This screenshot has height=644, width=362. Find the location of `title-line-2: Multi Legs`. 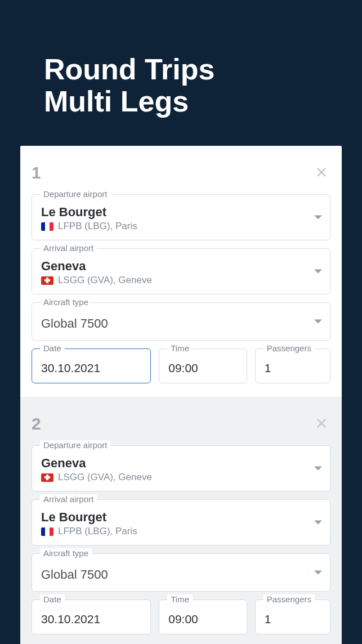

title-line-2: Multi Legs is located at coordinates (203, 101).